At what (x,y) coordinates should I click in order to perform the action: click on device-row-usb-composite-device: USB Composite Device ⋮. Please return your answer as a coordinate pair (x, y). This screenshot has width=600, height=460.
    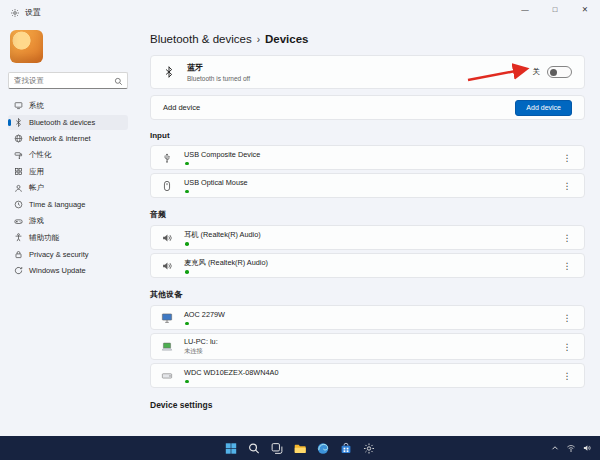
    Looking at the image, I should click on (368, 158).